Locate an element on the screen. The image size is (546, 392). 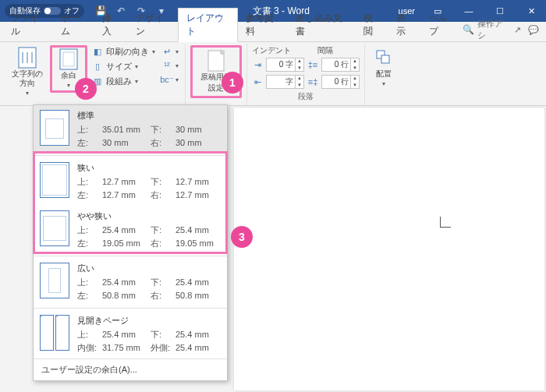
margin-narrow-icon is located at coordinates (55, 180).